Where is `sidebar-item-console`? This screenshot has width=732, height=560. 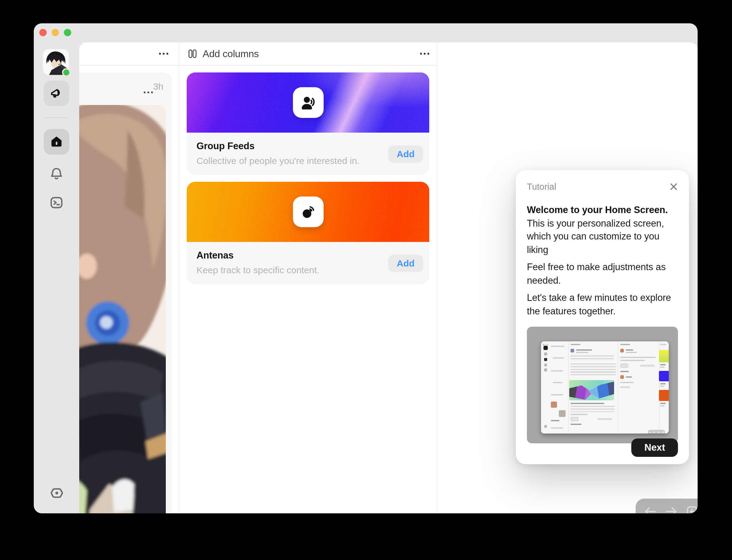 sidebar-item-console is located at coordinates (57, 203).